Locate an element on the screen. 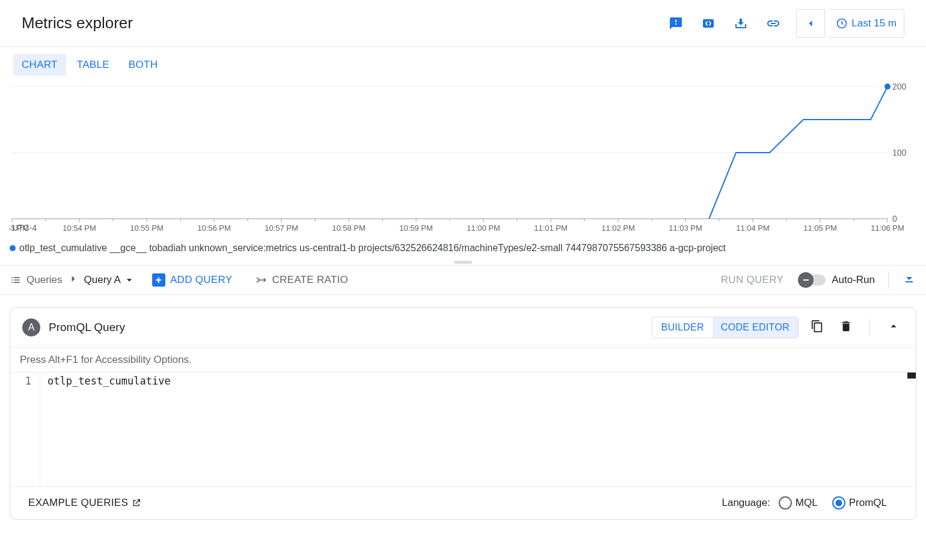 The width and height of the screenshot is (926, 560). svg-text: 11:02 PM is located at coordinates (618, 228).